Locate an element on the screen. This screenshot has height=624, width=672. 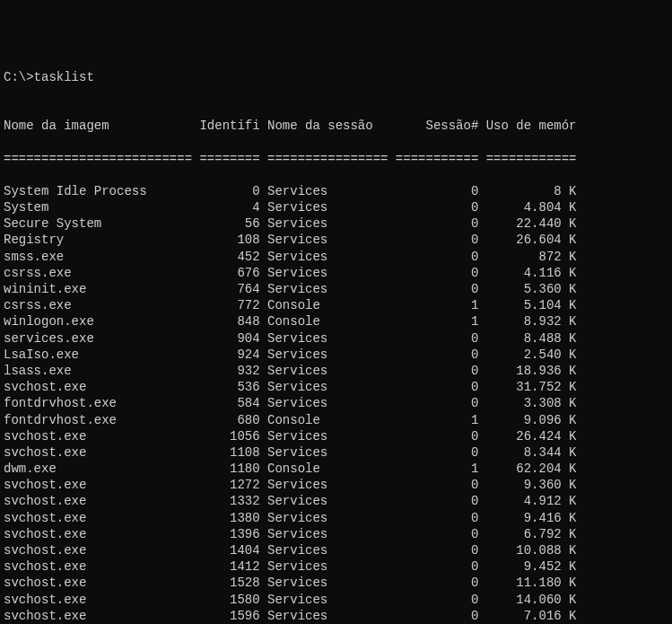
process-row: svchost.exe 1380 Services 0 9.416 K is located at coordinates (337, 518).